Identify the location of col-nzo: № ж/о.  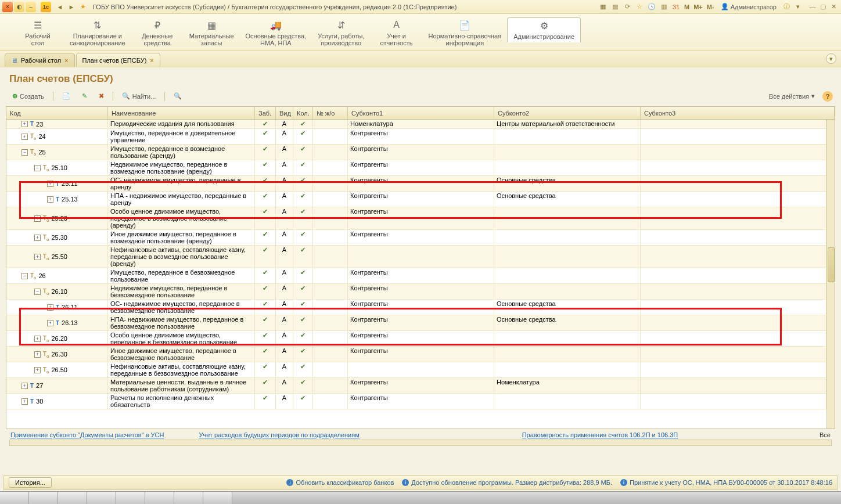
(330, 113).